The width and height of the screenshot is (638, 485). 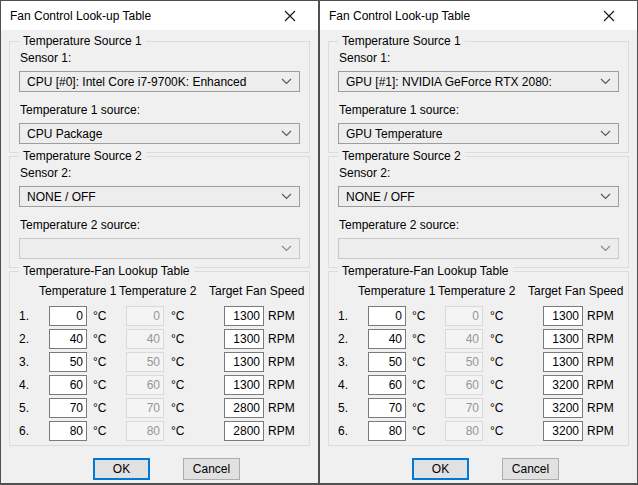 I want to click on table-header: Temperature 1 Temperature 2 Target Fan S…, so click(x=160, y=291).